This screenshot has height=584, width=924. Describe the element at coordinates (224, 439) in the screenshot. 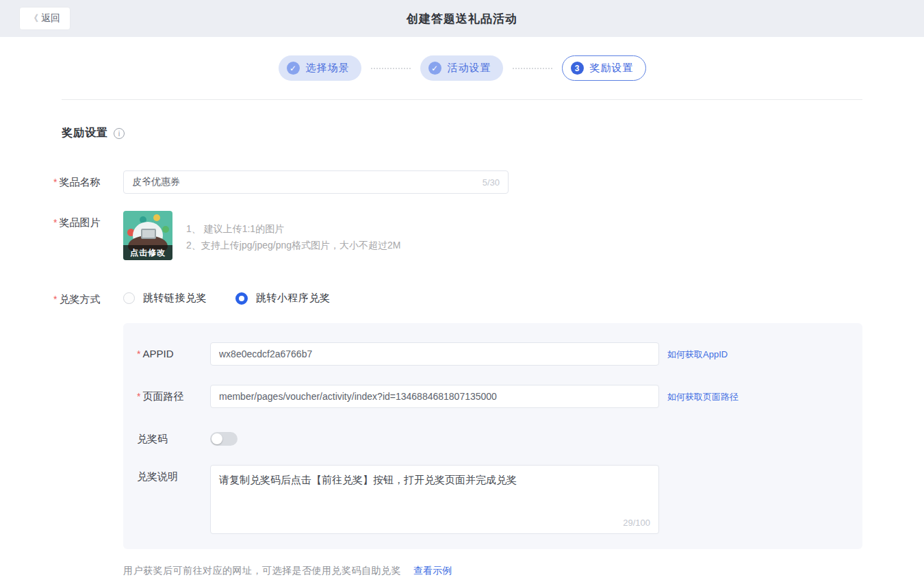

I see `redeem-code-toggle` at that location.